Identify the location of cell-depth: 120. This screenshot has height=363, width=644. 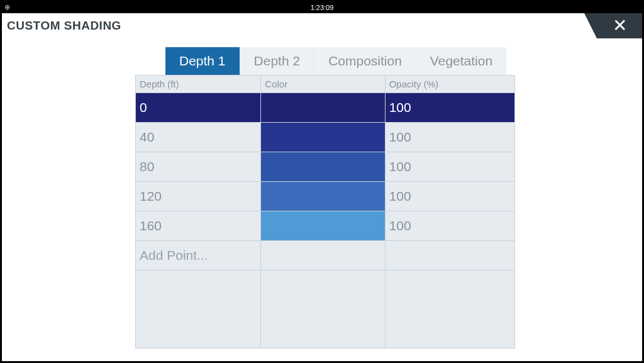
(199, 196).